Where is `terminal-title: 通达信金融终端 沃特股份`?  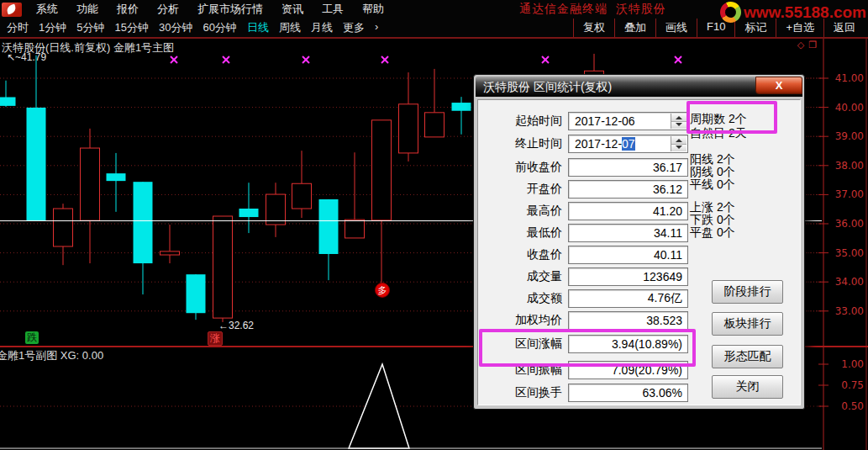
terminal-title: 通达信金融终端 沃特股份 is located at coordinates (593, 9).